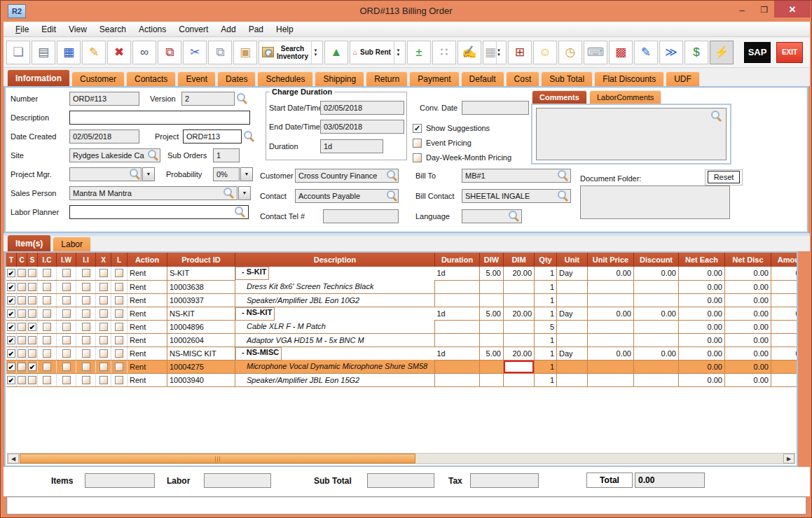  Describe the element at coordinates (457, 273) in the screenshot. I see `table-cell: 1d` at that location.